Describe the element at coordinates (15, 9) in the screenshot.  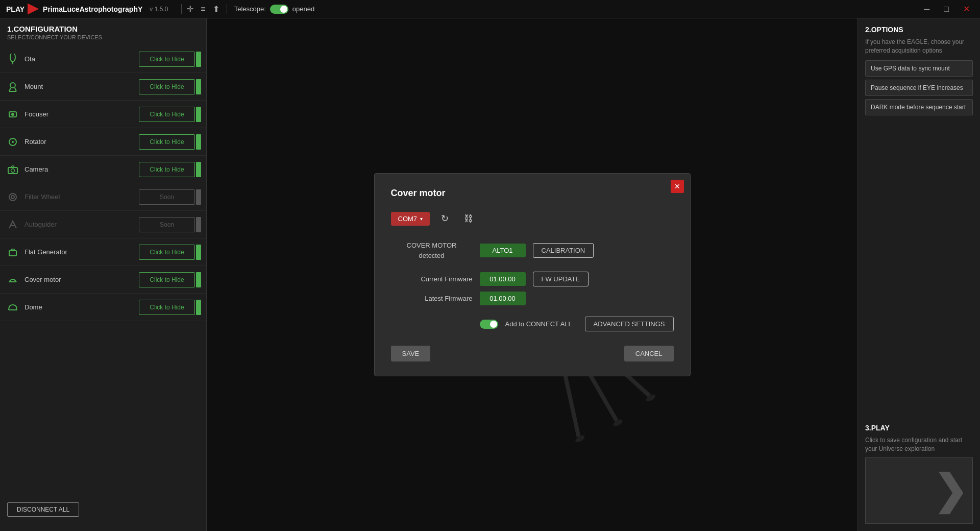
I see `play-label: PLAY` at that location.